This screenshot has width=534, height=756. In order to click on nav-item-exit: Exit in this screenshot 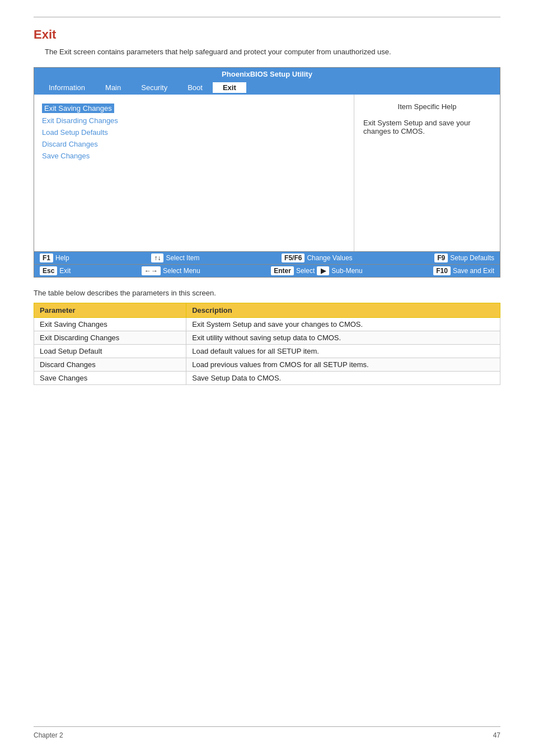, I will do `click(229, 87)`.